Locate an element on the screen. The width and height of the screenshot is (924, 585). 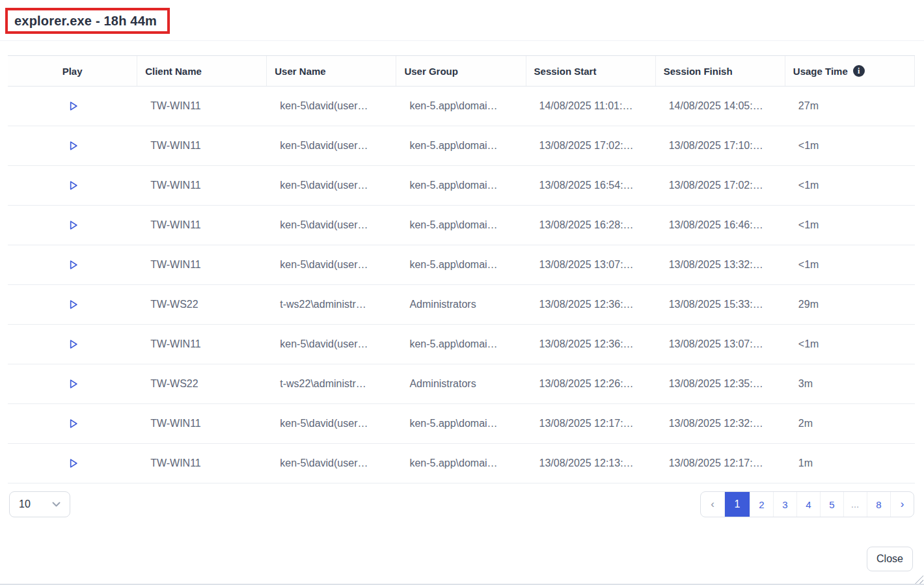
close-button: Close is located at coordinates (890, 559).